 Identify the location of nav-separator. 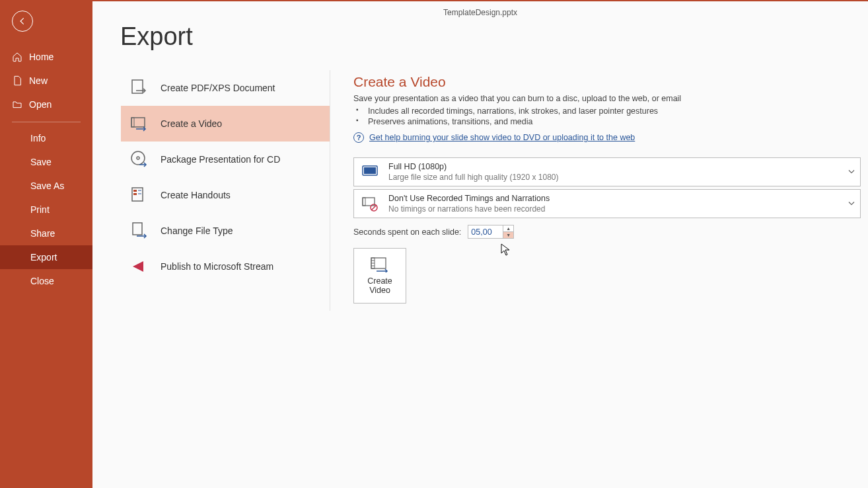
(46, 122).